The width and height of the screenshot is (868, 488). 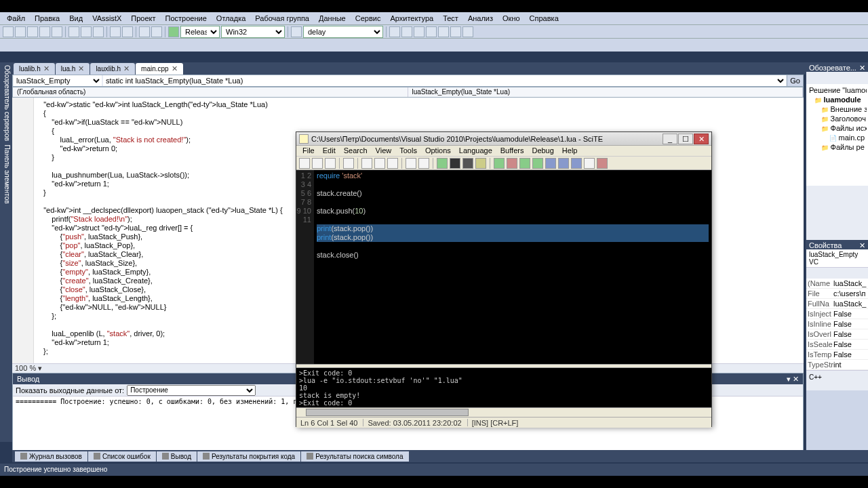 What do you see at coordinates (499, 163) in the screenshot?
I see `scite-tb-g2` at bounding box center [499, 163].